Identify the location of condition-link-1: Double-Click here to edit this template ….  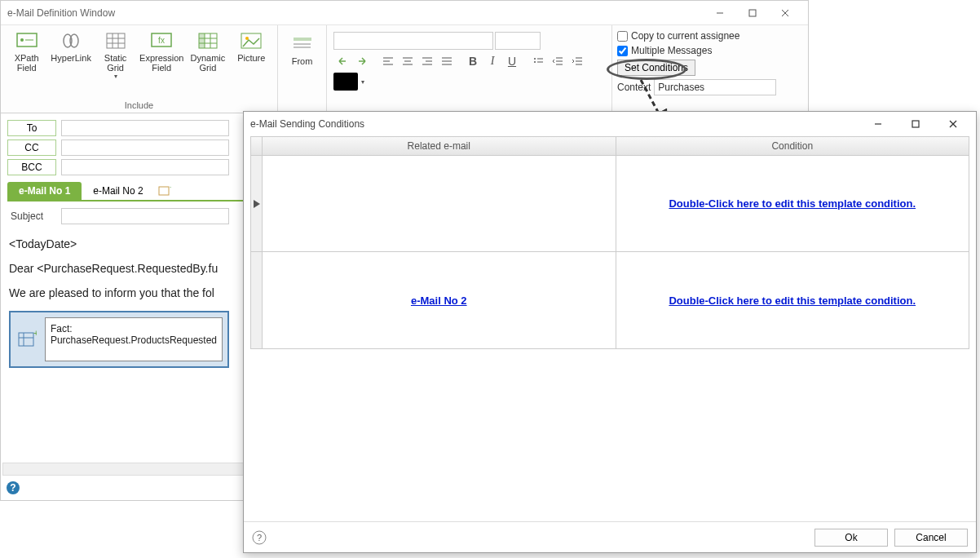
(792, 204).